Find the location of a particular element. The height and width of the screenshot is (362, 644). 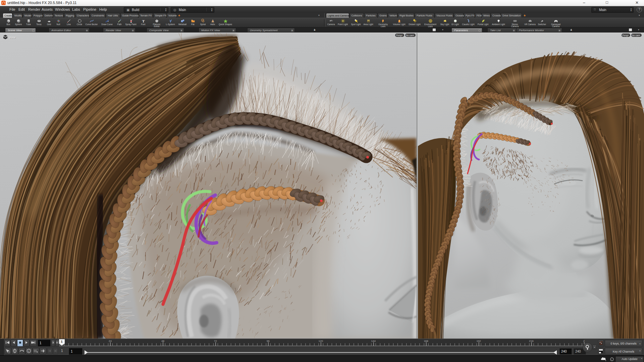

svg-text: 72 is located at coordinates (215, 341).